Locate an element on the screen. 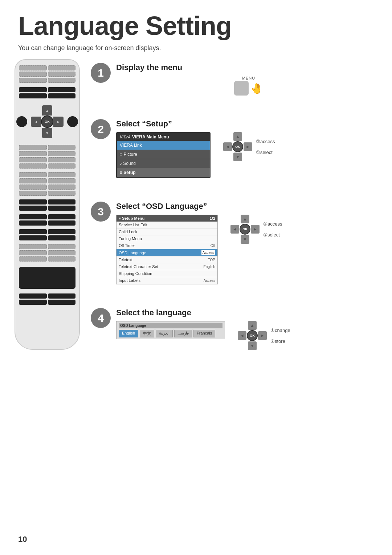 The width and height of the screenshot is (392, 555). step-3-number: 3 is located at coordinates (101, 211).